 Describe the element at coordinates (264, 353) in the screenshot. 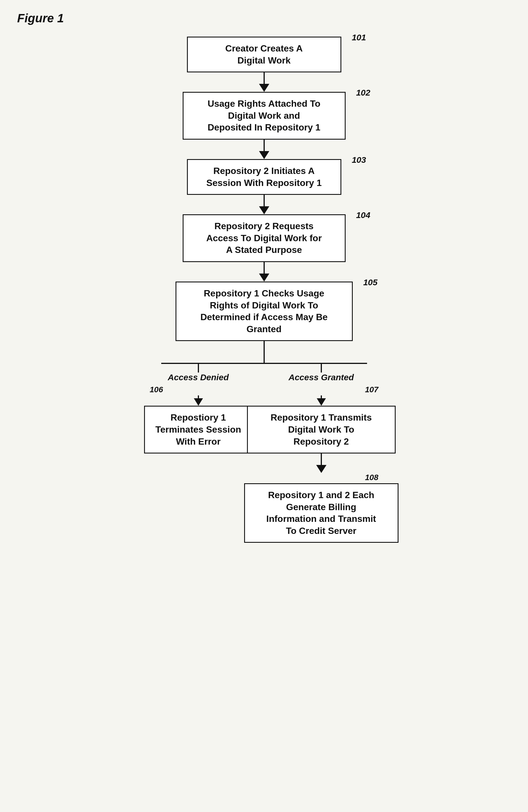

I see `center-vline` at that location.